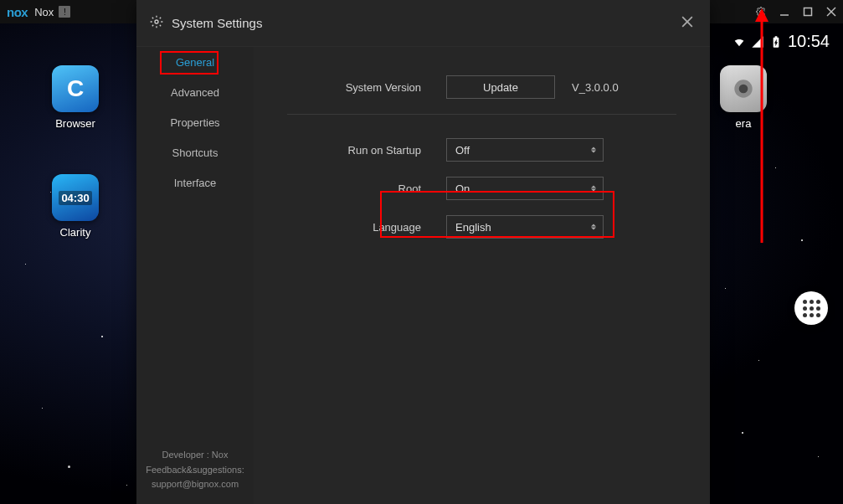 Image resolution: width=843 pixels, height=504 pixels. Describe the element at coordinates (17, 12) in the screenshot. I see `nox-logo: nox` at that location.